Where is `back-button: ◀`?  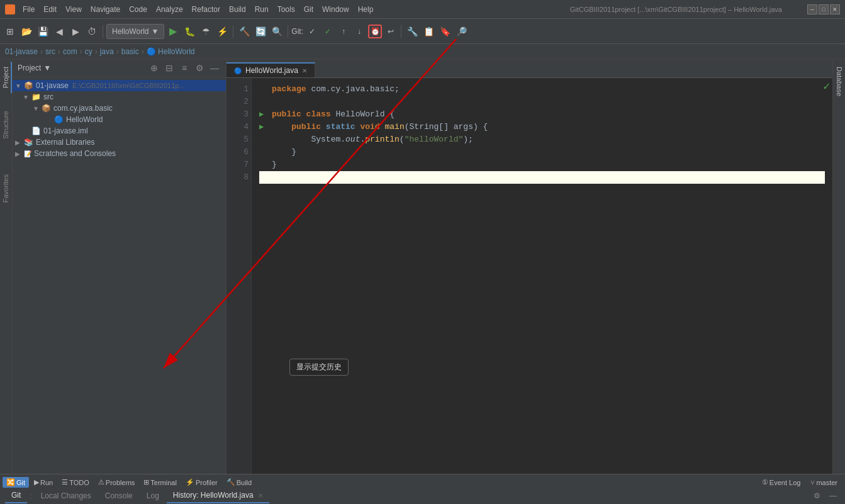 back-button: ◀ is located at coordinates (59, 31).